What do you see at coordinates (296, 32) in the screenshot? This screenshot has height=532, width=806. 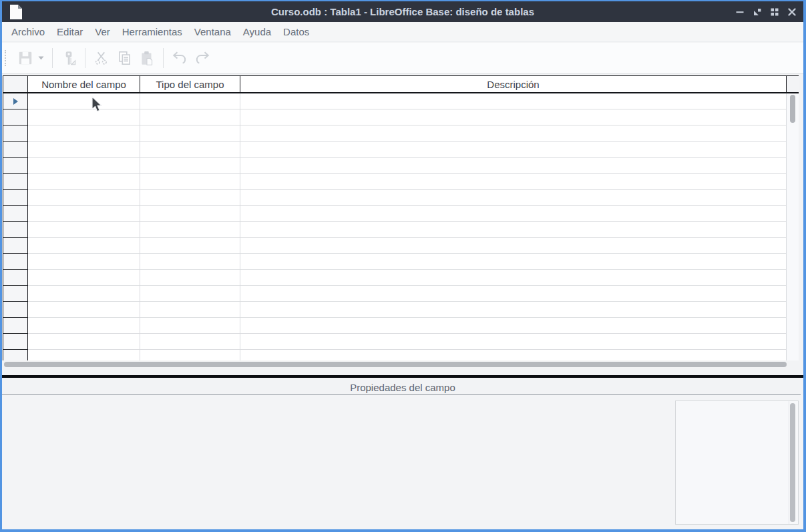 I see `menu-datos: Datos` at bounding box center [296, 32].